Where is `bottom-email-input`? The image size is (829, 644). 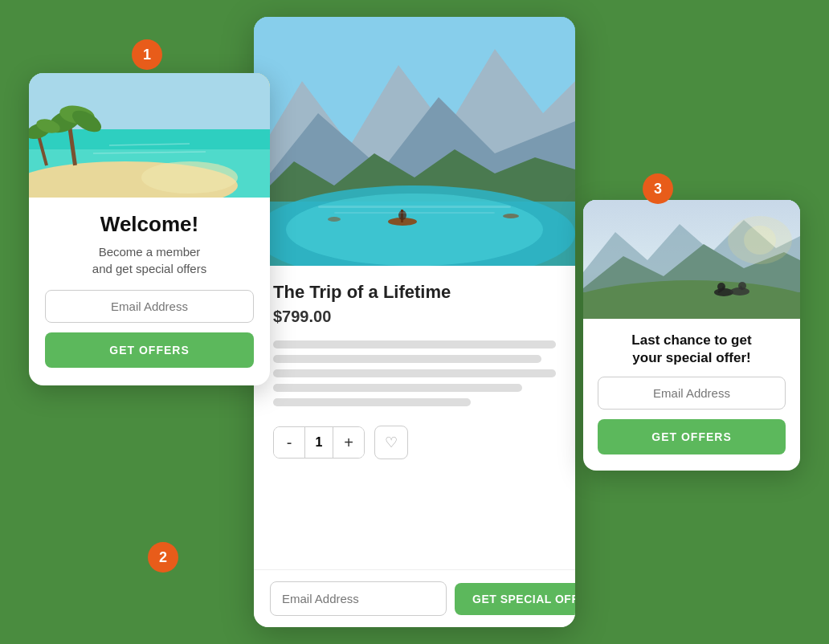
bottom-email-input is located at coordinates (358, 599).